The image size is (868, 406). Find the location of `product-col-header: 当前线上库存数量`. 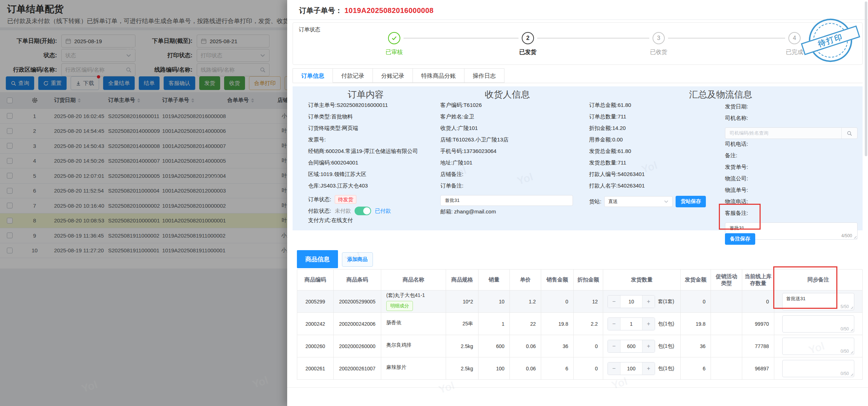

product-col-header: 当前线上库存数量 is located at coordinates (758, 280).